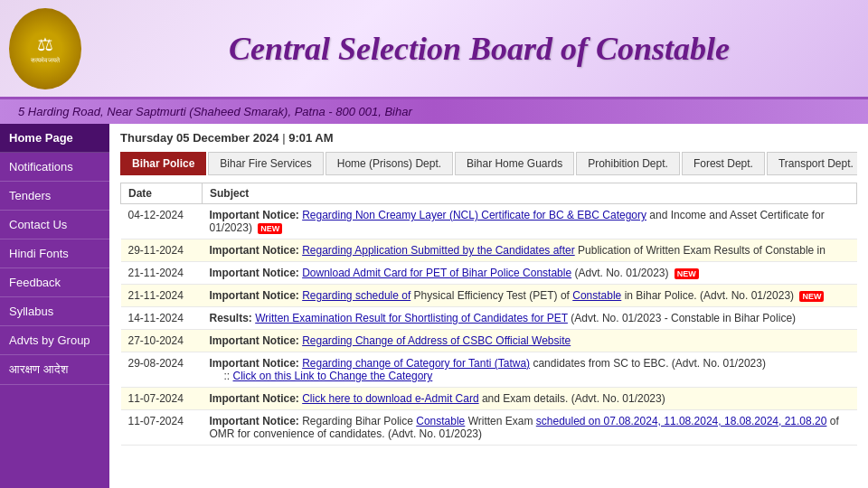  I want to click on table-row: 21-11-2024 Important Notice: Regarding s…, so click(489, 296).